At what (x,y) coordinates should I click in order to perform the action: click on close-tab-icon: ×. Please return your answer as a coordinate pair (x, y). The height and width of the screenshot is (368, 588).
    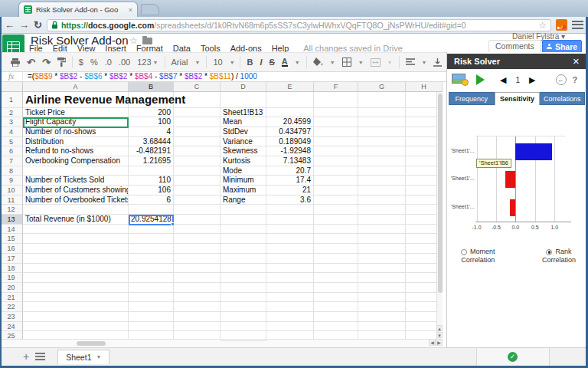
    Looking at the image, I should click on (130, 10).